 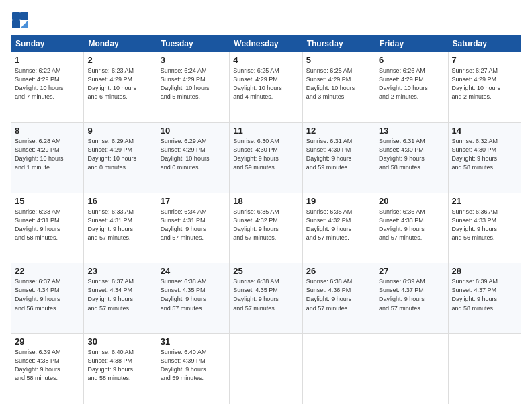 I want to click on cell-info: Sunrise: 6:24 AMSunset: 4:29 PMDaylight:…, so click(x=193, y=84).